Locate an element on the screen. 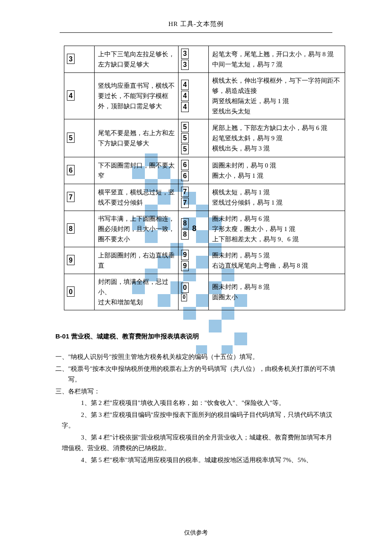  rule-cell: 尾笔不要是翘，右上方和左下方缺口要足够大 is located at coordinates (136, 138).